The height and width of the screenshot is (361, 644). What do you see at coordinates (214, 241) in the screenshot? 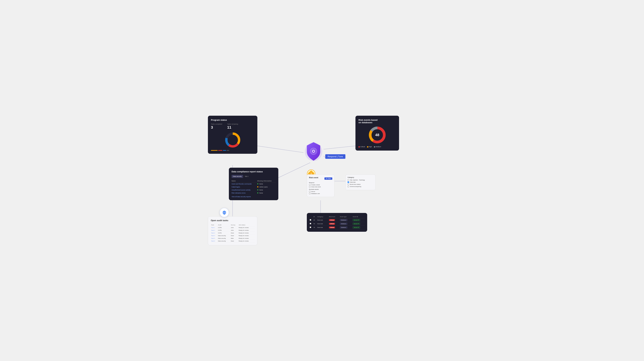
I see `audit-task-5: Task 6` at bounding box center [214, 241].